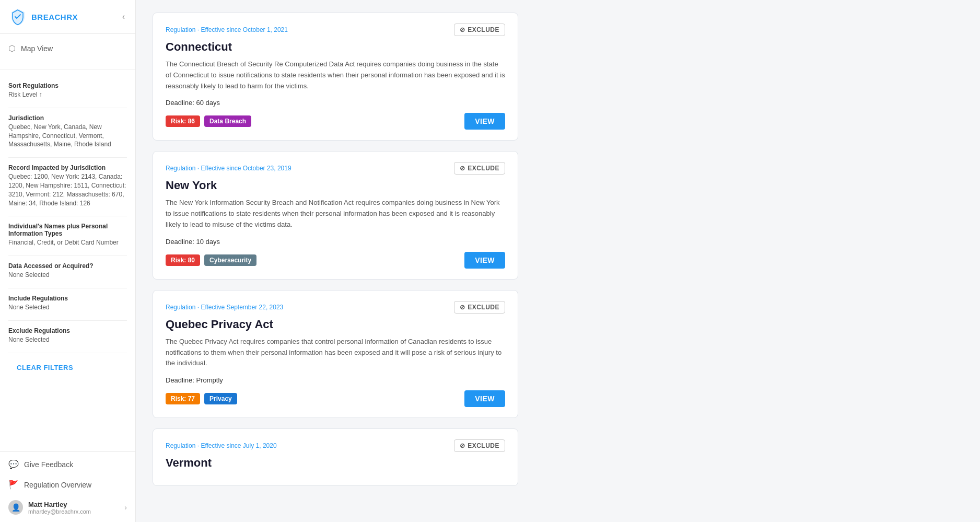  Describe the element at coordinates (221, 446) in the screenshot. I see `reg-meta-vermont: Regulation · Effective since July 1, 202…` at that location.